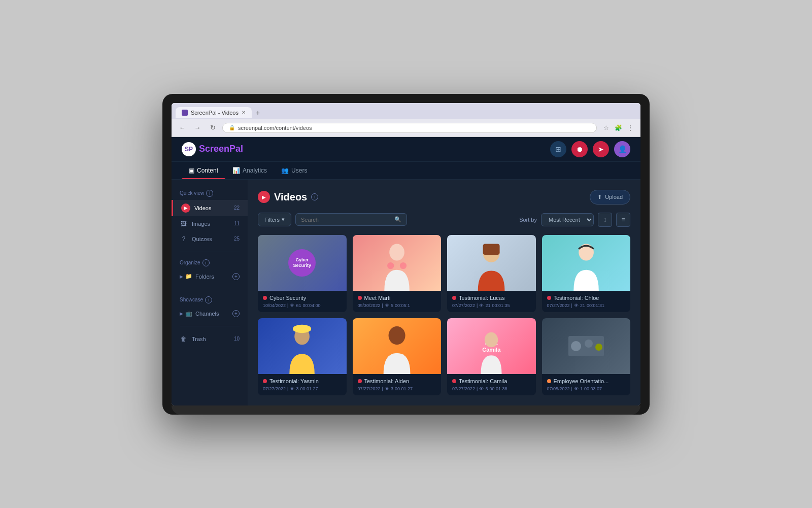  What do you see at coordinates (182, 128) in the screenshot?
I see `back-button: ←` at bounding box center [182, 128].